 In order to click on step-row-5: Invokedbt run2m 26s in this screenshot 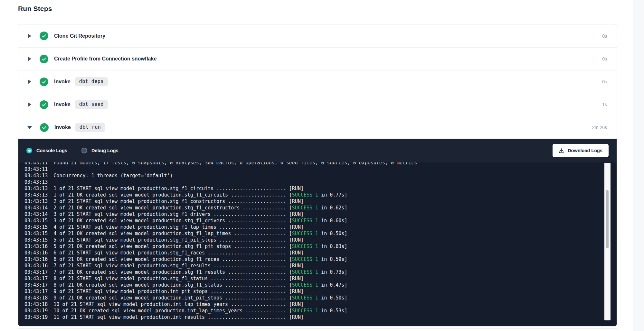, I will do `click(317, 127)`.